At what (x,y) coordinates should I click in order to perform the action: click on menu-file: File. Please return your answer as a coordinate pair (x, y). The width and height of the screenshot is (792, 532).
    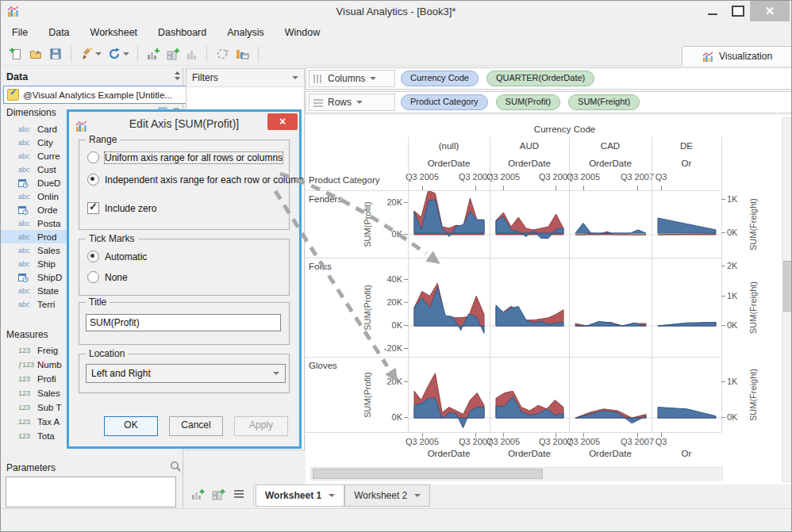
    Looking at the image, I should click on (20, 33).